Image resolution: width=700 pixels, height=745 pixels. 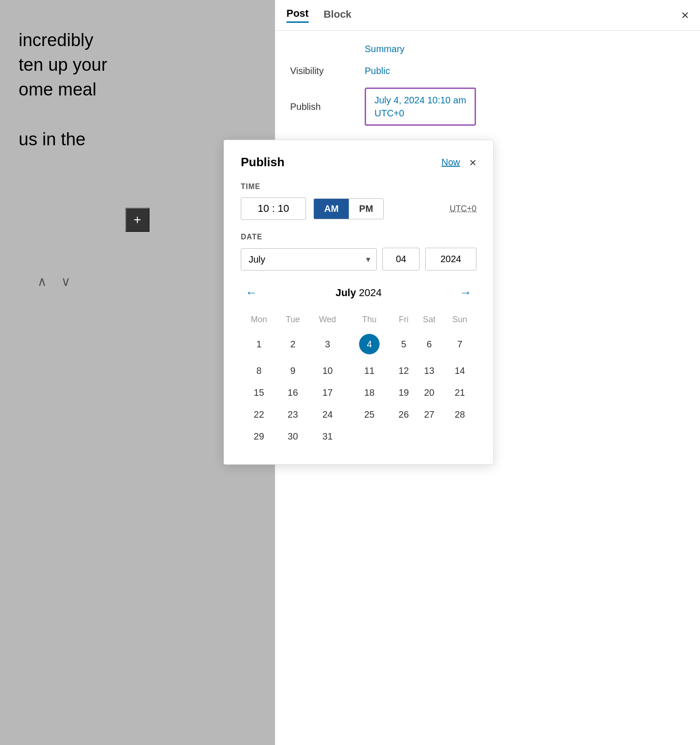 What do you see at coordinates (488, 15) in the screenshot?
I see `panel-header: Post Block ×` at bounding box center [488, 15].